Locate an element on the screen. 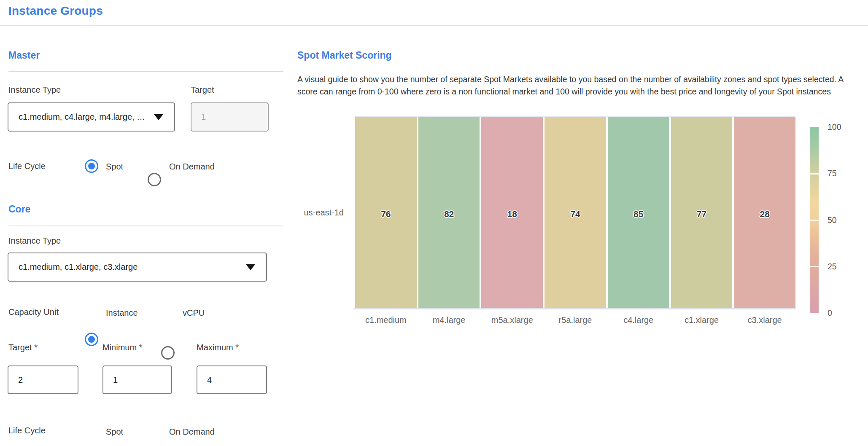 This screenshot has width=868, height=446. core-life-cycle-label: Life Cycle is located at coordinates (27, 431).